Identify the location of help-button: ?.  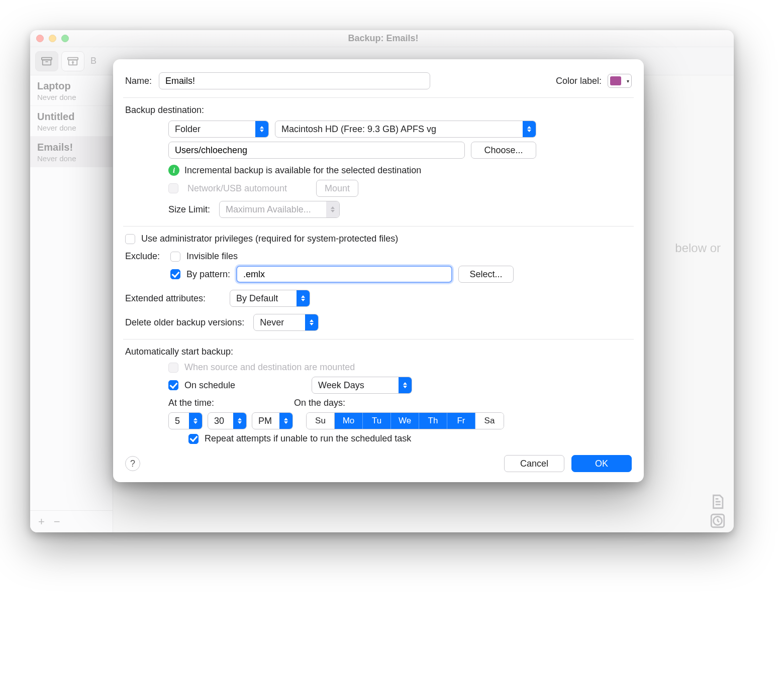
(133, 464).